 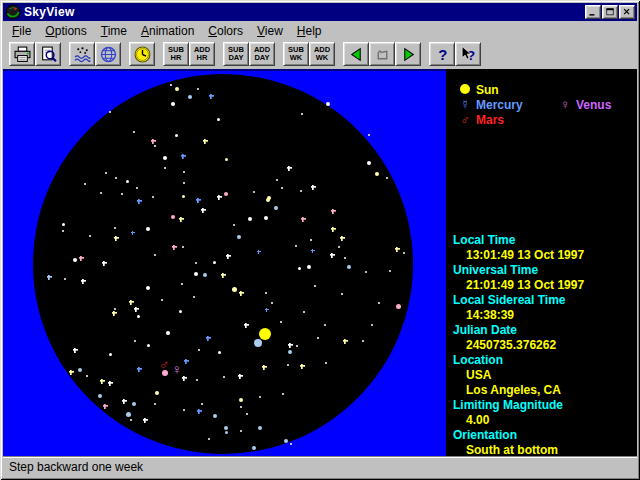 I want to click on subtract-hour-button: SUBHR, so click(x=176, y=54).